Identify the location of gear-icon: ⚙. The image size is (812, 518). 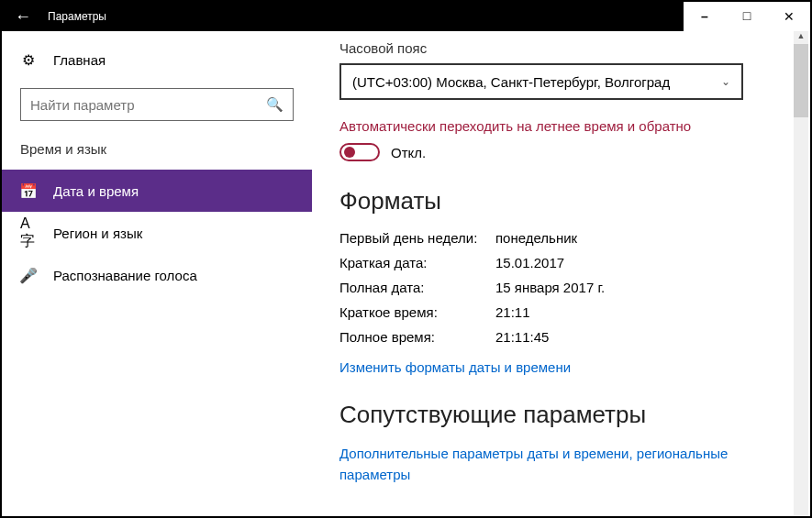
(28, 60).